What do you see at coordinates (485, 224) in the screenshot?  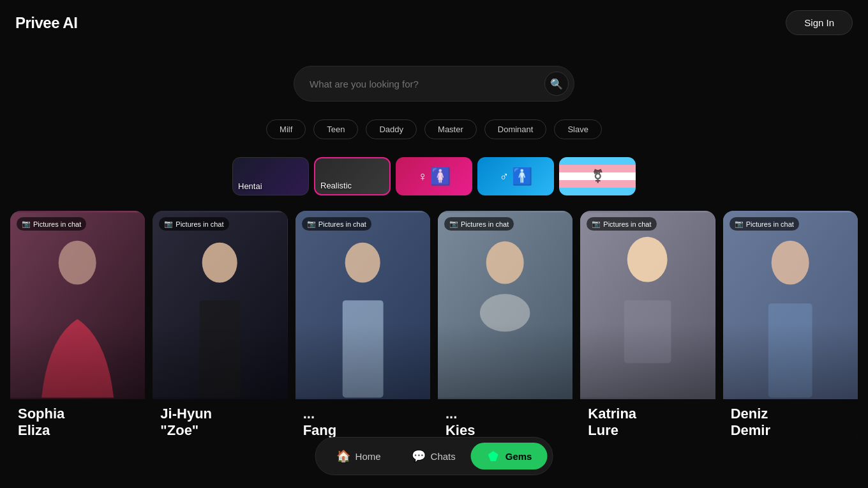 I see `kies-badge-label: Pictures in chat` at bounding box center [485, 224].